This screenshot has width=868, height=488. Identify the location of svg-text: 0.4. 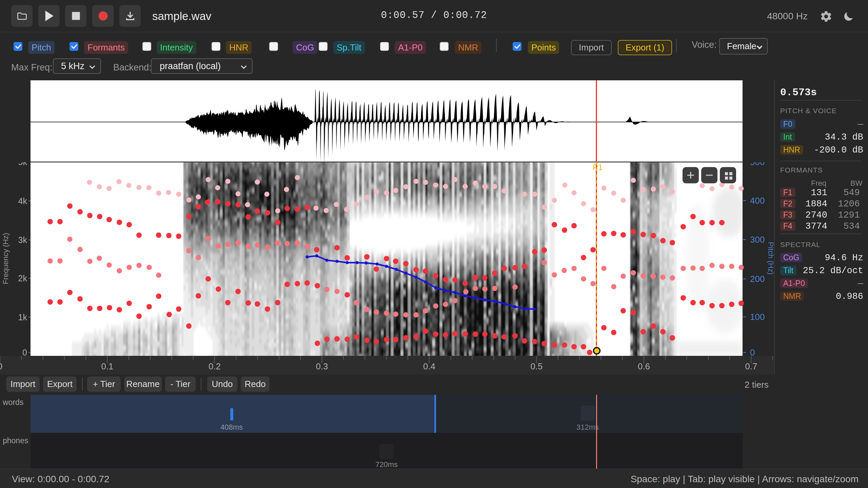
(429, 366).